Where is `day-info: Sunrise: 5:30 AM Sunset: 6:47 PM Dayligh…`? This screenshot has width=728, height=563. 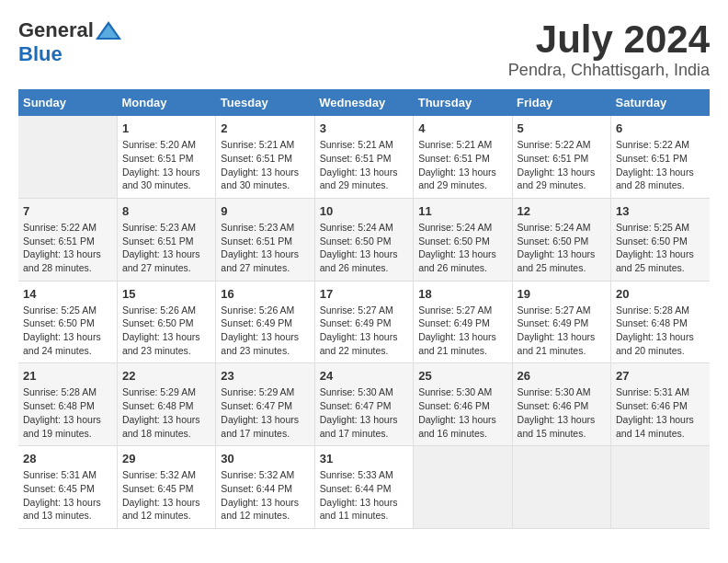
day-info: Sunrise: 5:30 AM Sunset: 6:47 PM Dayligh… is located at coordinates (364, 412).